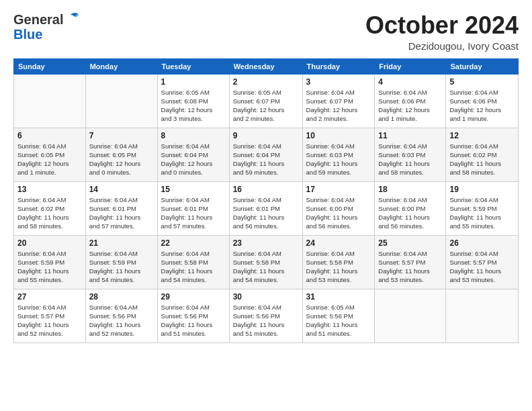  Describe the element at coordinates (121, 316) in the screenshot. I see `calendar-cell: 28Sunrise: 6:04 AM Sunset: 5:56 PM Dayli…` at that location.